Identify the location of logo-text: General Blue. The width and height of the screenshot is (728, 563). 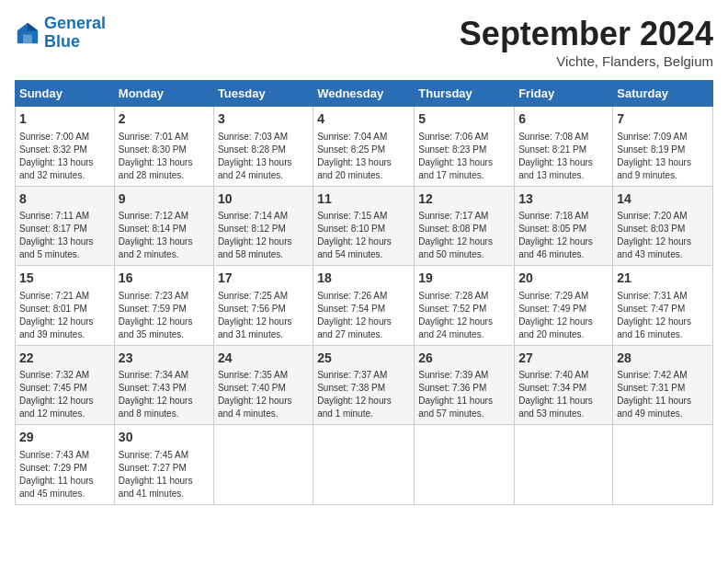
(75, 33).